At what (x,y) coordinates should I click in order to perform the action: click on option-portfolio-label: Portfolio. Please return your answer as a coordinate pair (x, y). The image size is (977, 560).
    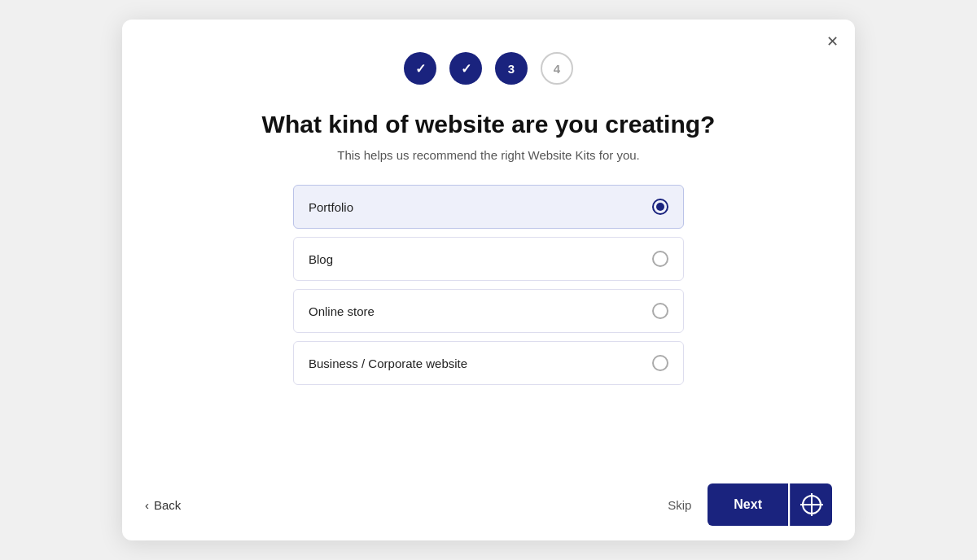
    Looking at the image, I should click on (331, 207).